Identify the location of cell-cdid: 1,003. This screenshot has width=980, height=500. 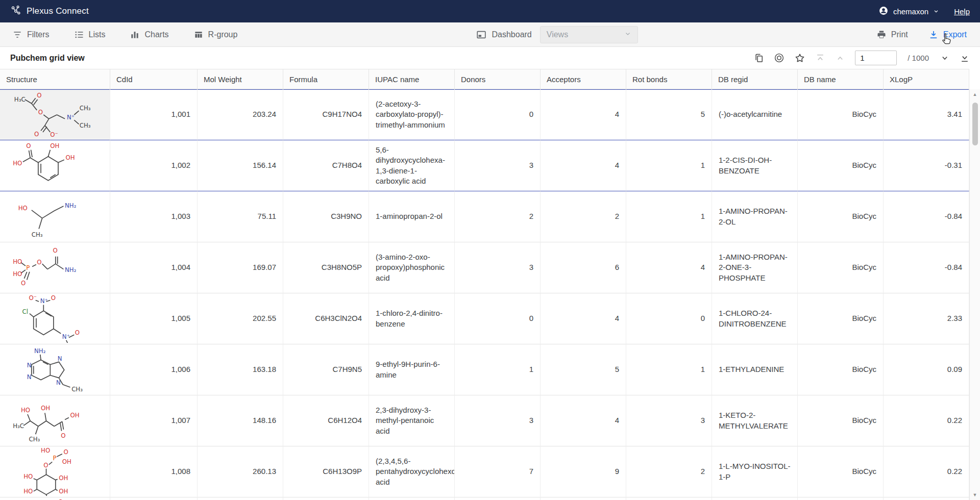
(154, 217).